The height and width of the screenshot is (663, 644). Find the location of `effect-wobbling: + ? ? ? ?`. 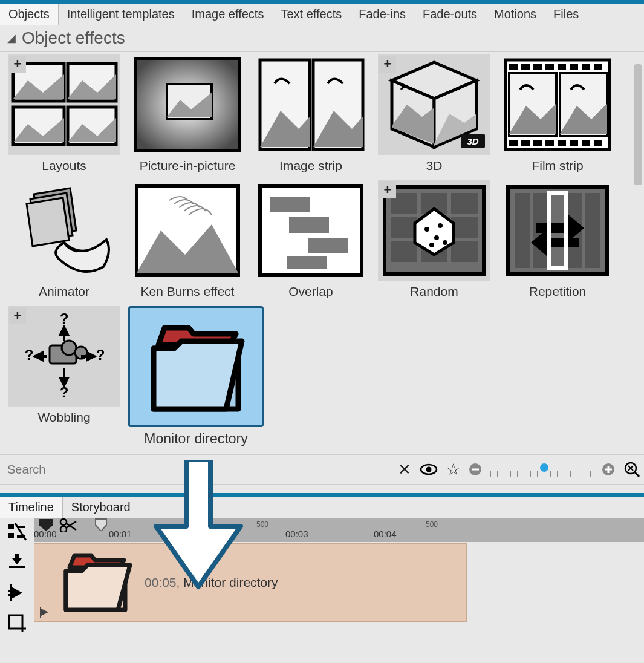

effect-wobbling: + ? ? ? ? is located at coordinates (64, 376).